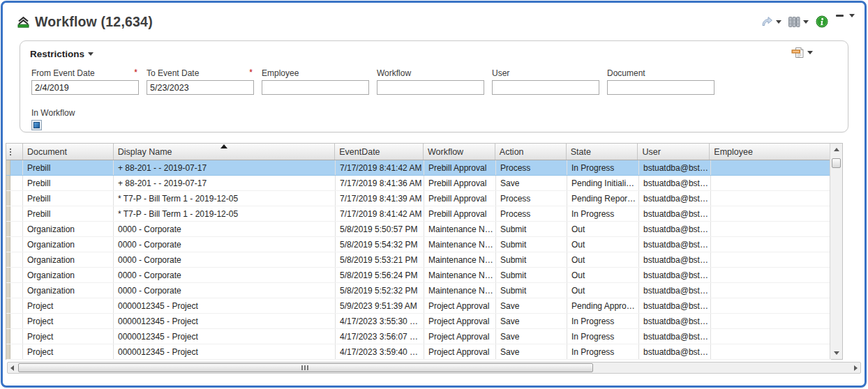  What do you see at coordinates (431, 88) in the screenshot?
I see `workflow-input` at bounding box center [431, 88].